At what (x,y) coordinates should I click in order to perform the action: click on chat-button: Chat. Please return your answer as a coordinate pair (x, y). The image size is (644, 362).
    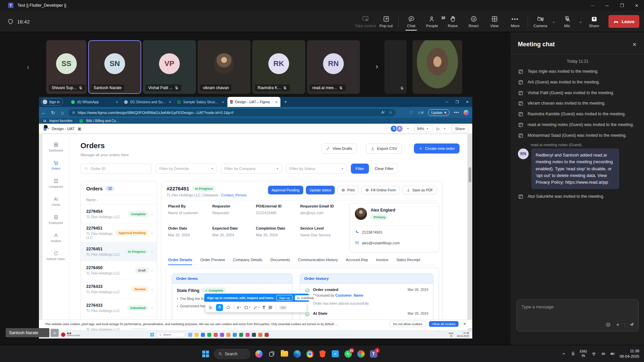
    Looking at the image, I should click on (411, 21).